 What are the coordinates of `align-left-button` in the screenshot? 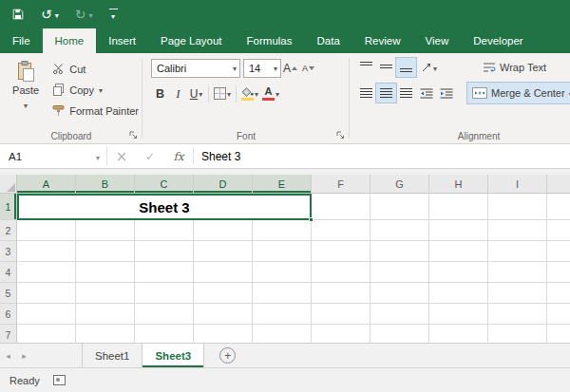 It's located at (367, 93).